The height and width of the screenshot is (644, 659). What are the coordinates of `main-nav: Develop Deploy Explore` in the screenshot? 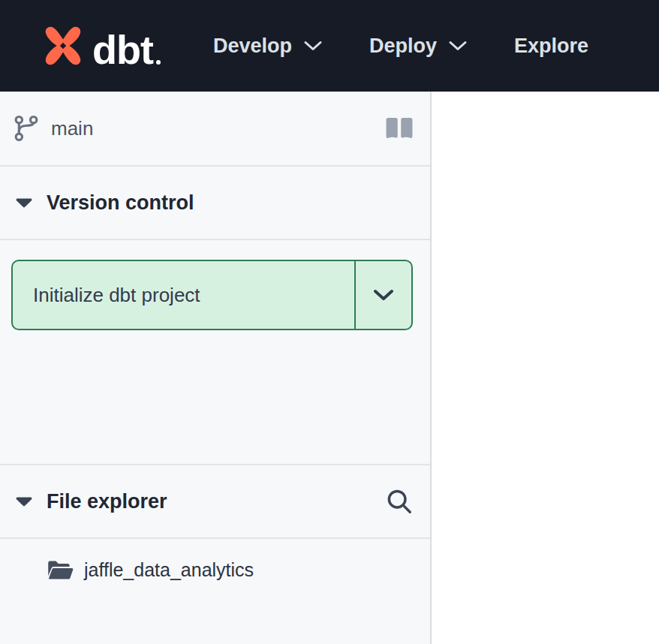 It's located at (401, 47).